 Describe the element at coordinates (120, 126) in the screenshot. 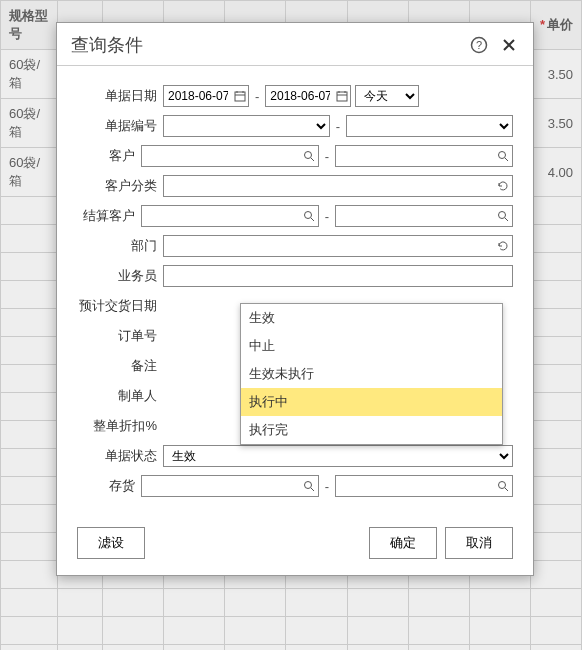

I see `label-doc-no: 单据编号` at that location.